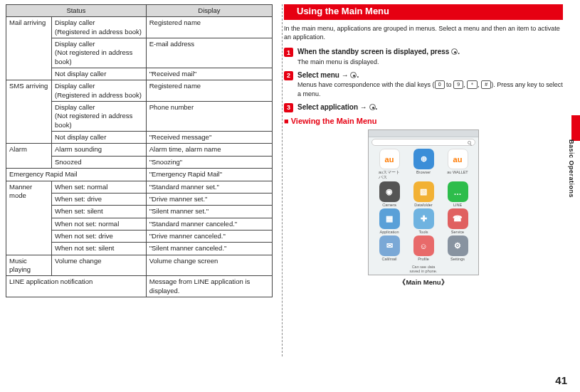 This screenshot has height=392, width=580. What do you see at coordinates (430, 108) in the screenshot?
I see `step-body: Select application → .` at bounding box center [430, 108].